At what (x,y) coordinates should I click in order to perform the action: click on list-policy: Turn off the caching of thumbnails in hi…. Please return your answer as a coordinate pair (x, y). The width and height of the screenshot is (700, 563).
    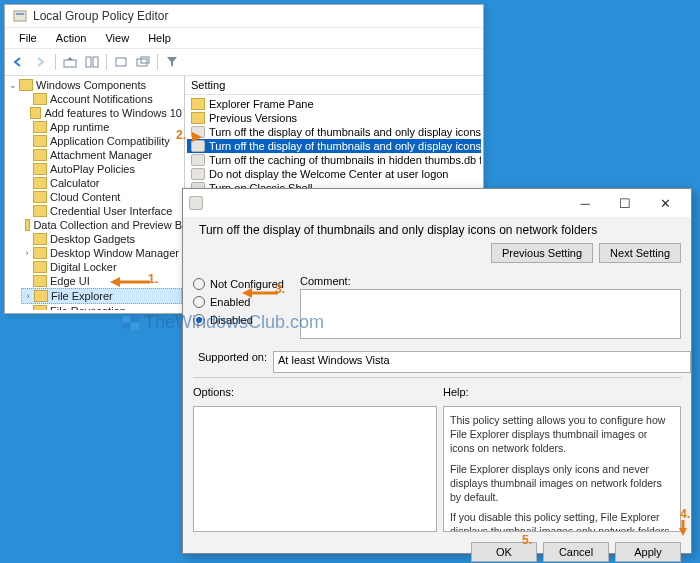
    Looking at the image, I should click on (334, 160).